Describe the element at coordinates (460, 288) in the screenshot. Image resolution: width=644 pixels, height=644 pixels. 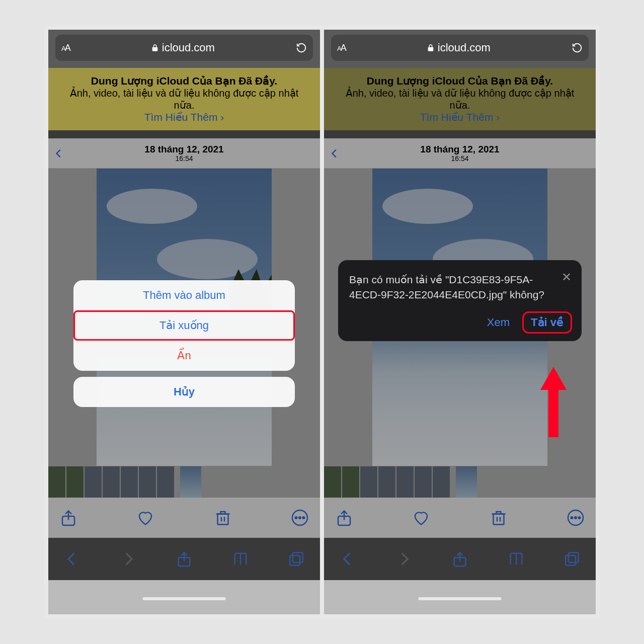
I see `download-message: Bạn có muốn tải về "D1C39E83-9F5A-4ECD-9…` at that location.